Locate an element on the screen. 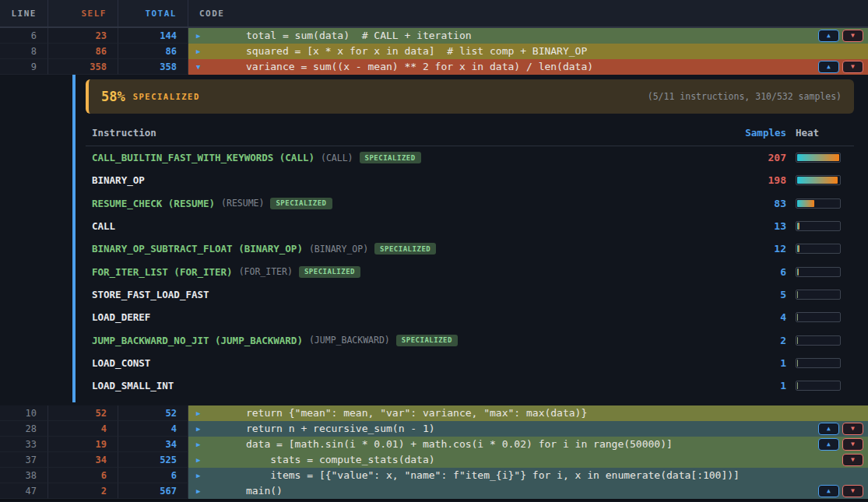 The height and width of the screenshot is (502, 868). instruction-name-cell: BINARY_OP is located at coordinates (413, 181).